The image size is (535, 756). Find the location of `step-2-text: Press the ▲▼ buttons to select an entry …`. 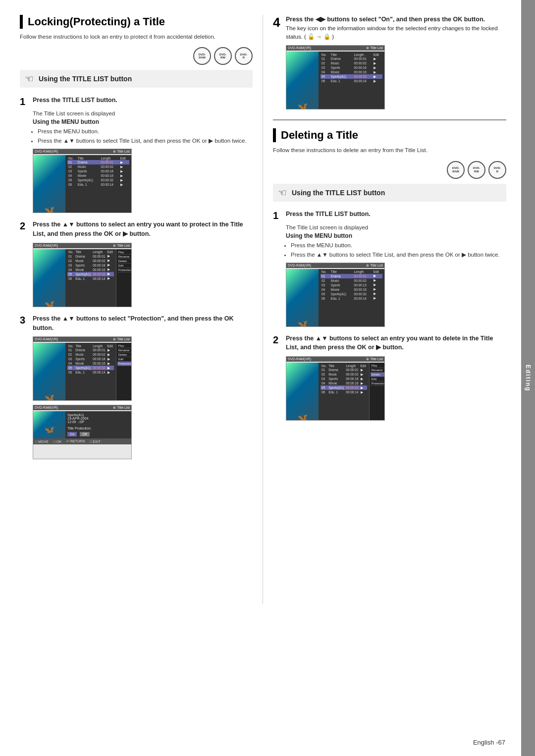

step-2-text: Press the ▲▼ buttons to select an entry … is located at coordinates (143, 229).